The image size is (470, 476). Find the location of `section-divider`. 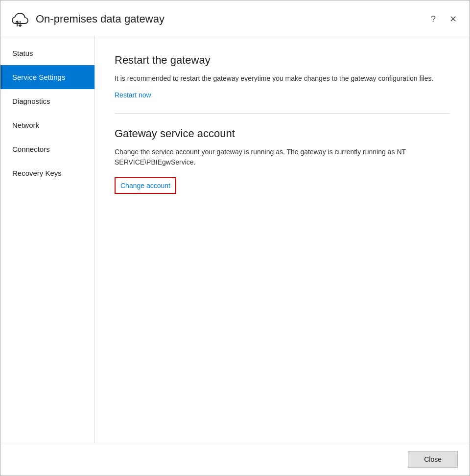

section-divider is located at coordinates (282, 114).